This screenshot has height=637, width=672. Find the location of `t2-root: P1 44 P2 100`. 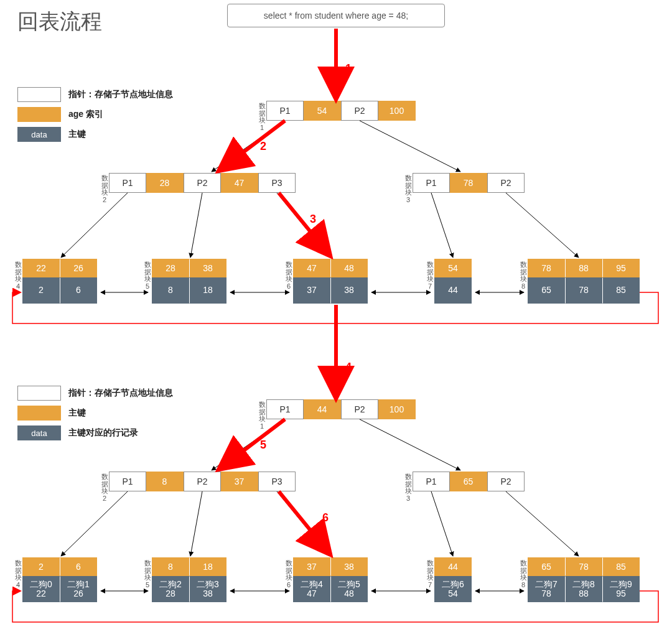

t2-root: P1 44 P2 100 is located at coordinates (341, 409).